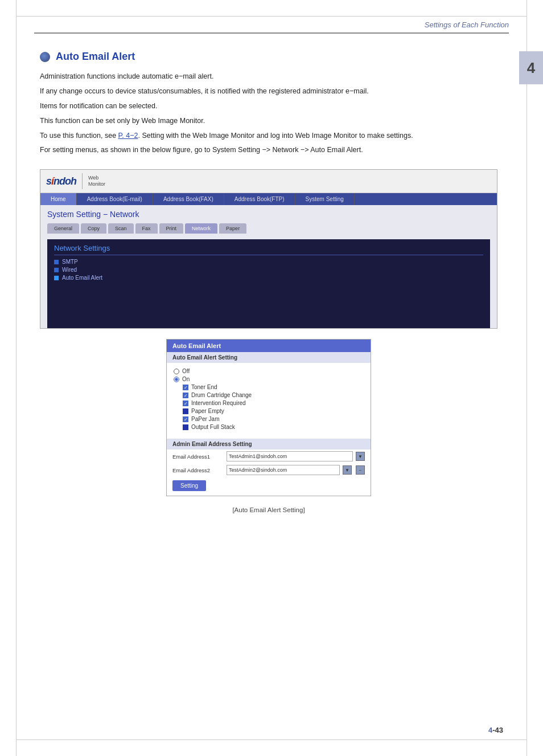 The image size is (543, 756). Describe the element at coordinates (97, 181) in the screenshot. I see `wm-subtitle: Web Monitor` at that location.